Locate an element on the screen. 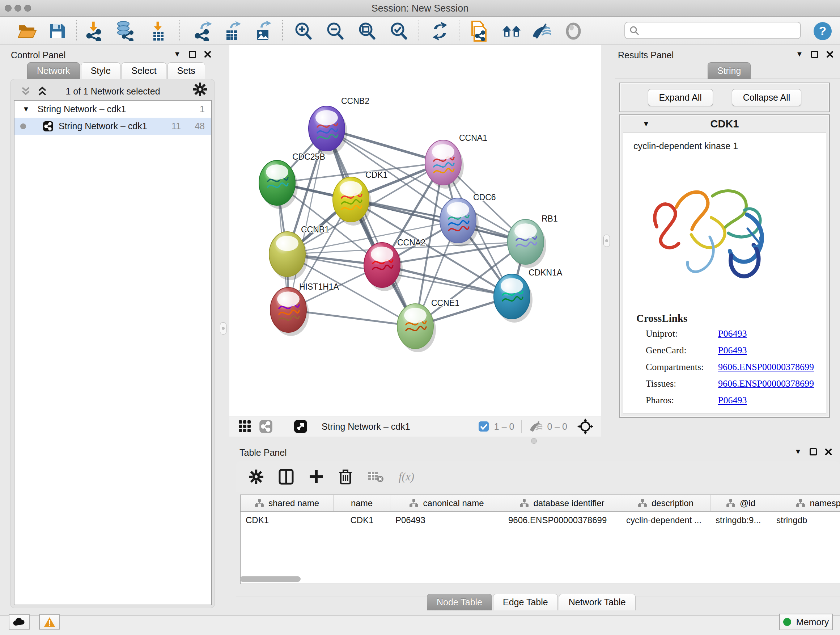 This screenshot has width=840, height=635. refresh-icon is located at coordinates (440, 31).